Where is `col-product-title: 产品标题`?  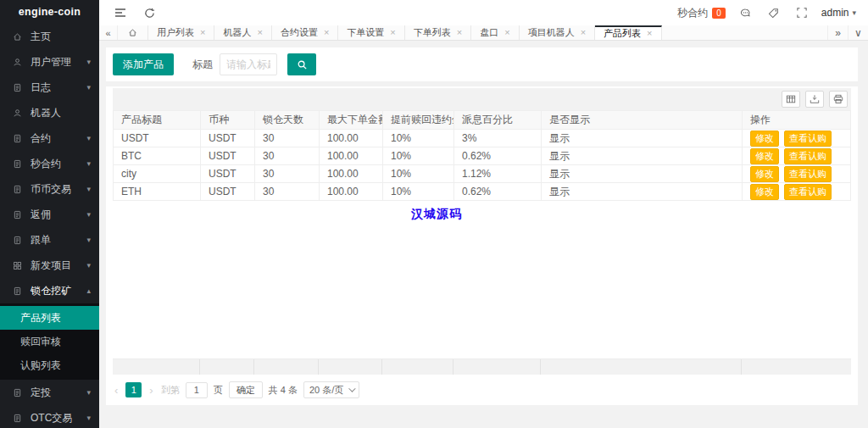
col-product-title: 产品标题 is located at coordinates (158, 120).